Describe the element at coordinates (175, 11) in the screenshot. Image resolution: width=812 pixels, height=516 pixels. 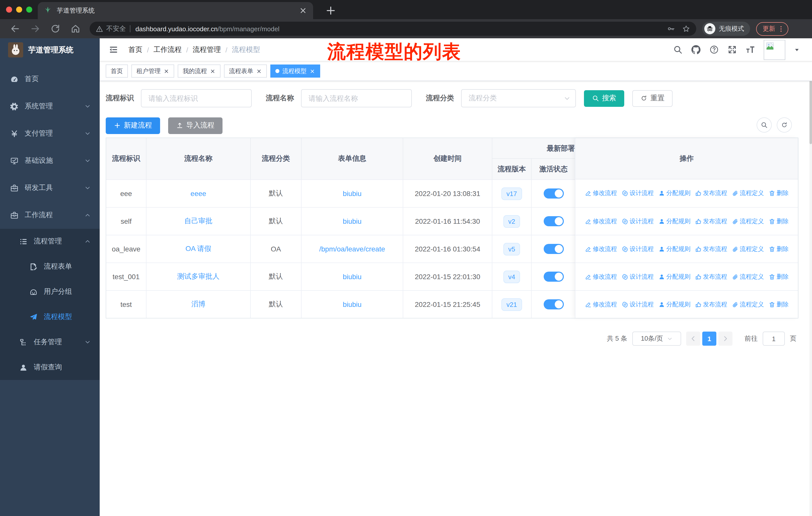
I see `browser-tab: 芋道管理系统` at that location.